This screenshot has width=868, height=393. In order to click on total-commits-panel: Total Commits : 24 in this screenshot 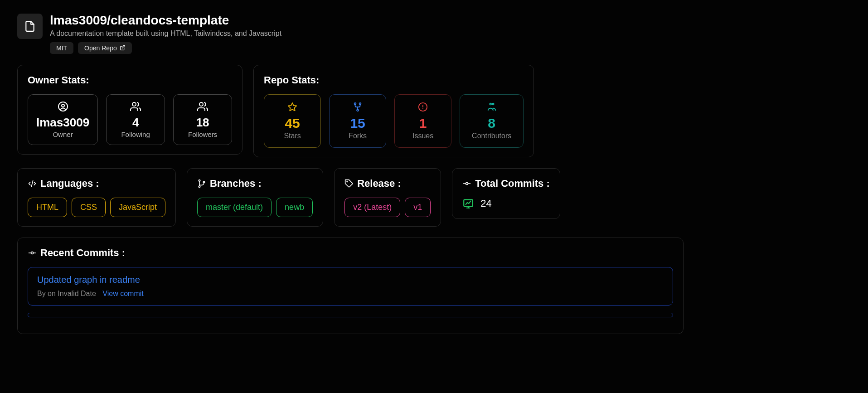, I will do `click(506, 194)`.